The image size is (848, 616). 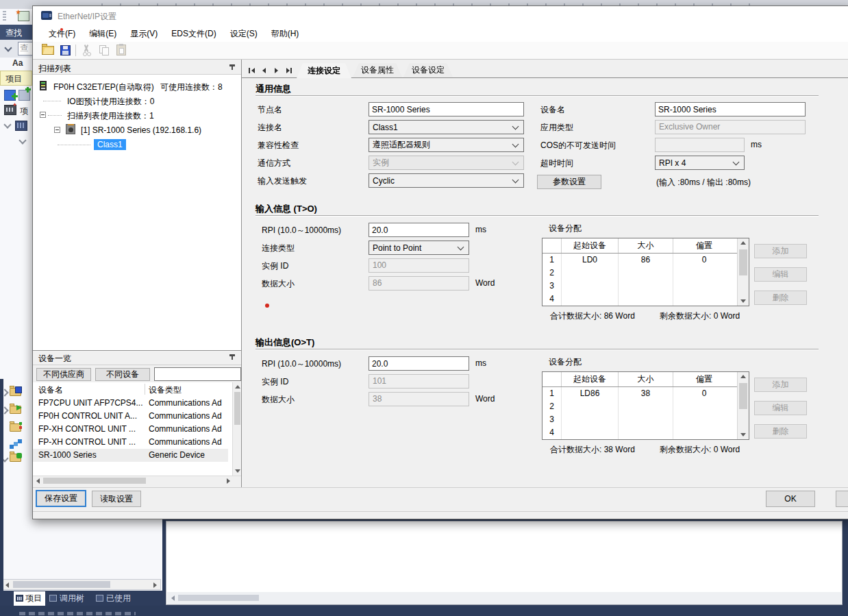 I want to click on device-row-5: SR-1000 Series Generic Device, so click(x=130, y=455).